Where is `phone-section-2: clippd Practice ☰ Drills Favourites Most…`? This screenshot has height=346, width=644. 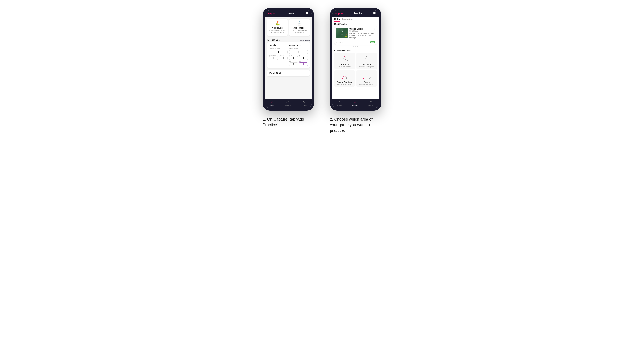 phone-section-2: clippd Practice ☰ Drills Favourites Most… is located at coordinates (356, 70).